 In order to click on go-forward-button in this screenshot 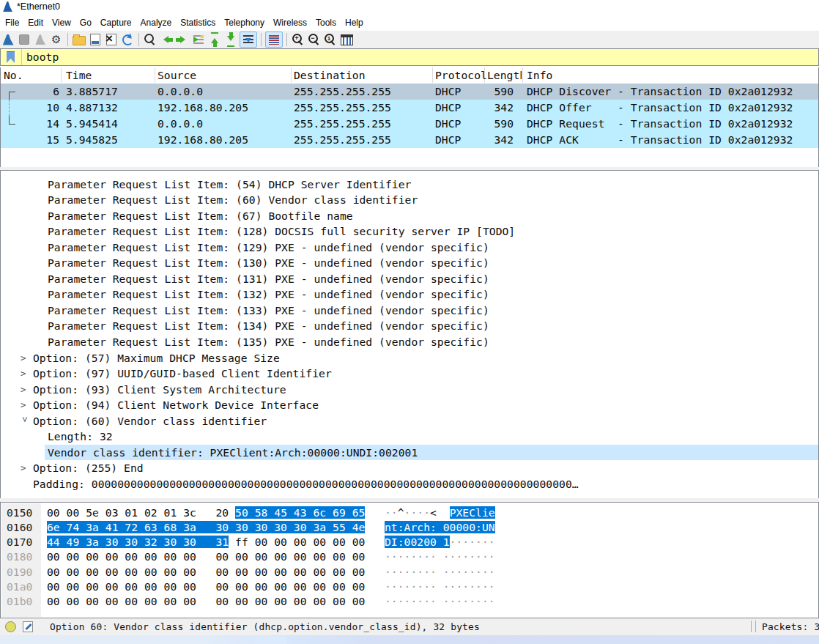, I will do `click(182, 40)`.